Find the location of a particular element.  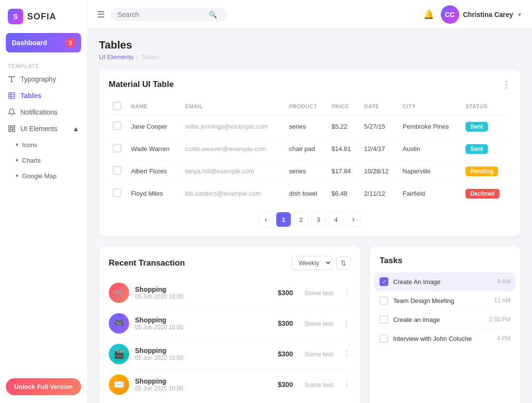

task-checkbox: ✓ is located at coordinates (384, 282).